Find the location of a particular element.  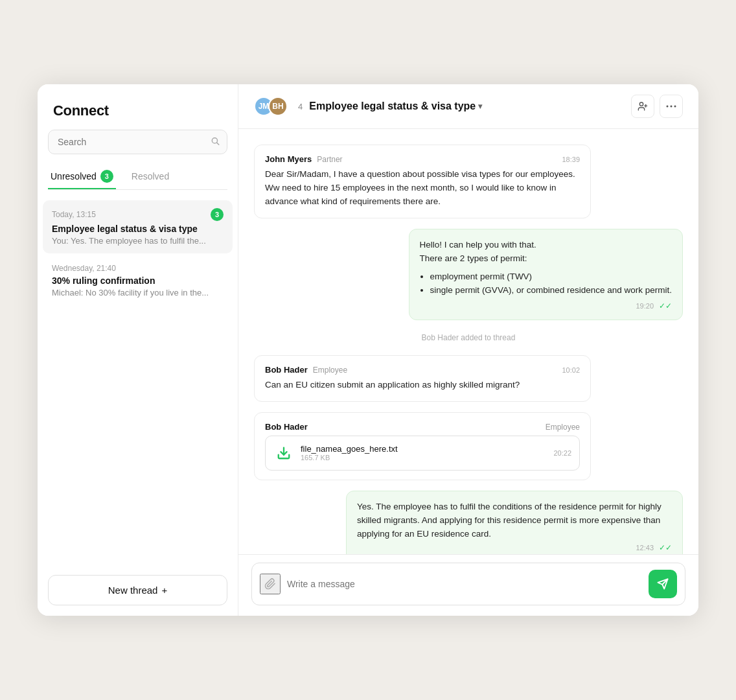

more-options-button is located at coordinates (671, 106).